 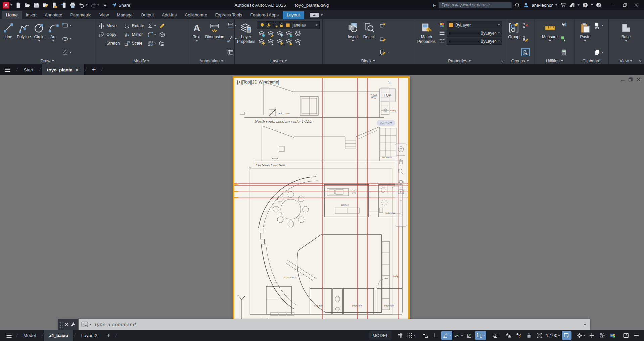 I want to click on command-grip-icon, so click(x=61, y=325).